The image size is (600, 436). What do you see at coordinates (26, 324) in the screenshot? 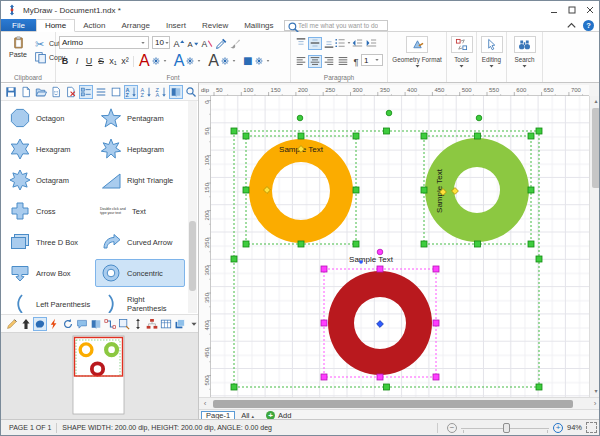
I see `pointer-button` at bounding box center [26, 324].